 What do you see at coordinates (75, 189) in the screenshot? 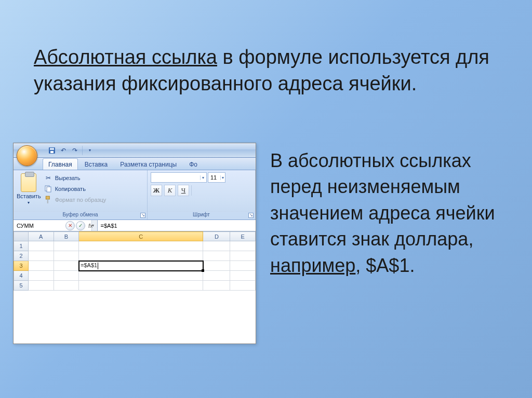
I see `copy-button: Копировать` at bounding box center [75, 189].